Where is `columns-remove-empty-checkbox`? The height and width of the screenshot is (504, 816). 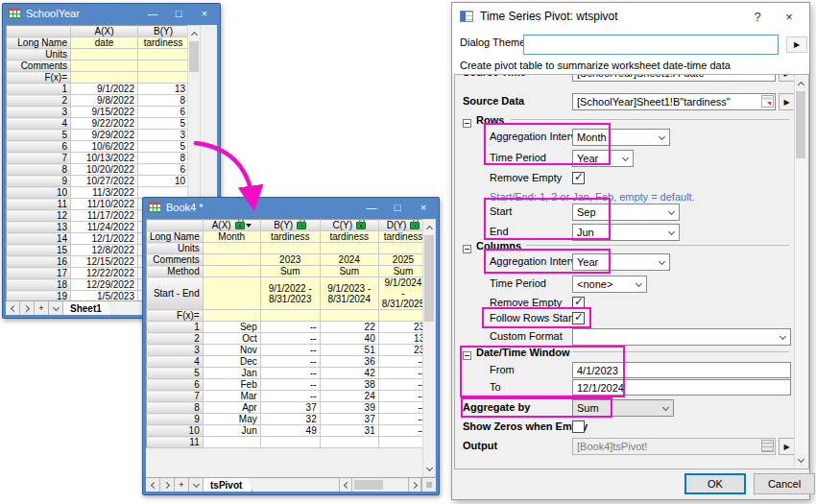
columns-remove-empty-checkbox is located at coordinates (578, 303).